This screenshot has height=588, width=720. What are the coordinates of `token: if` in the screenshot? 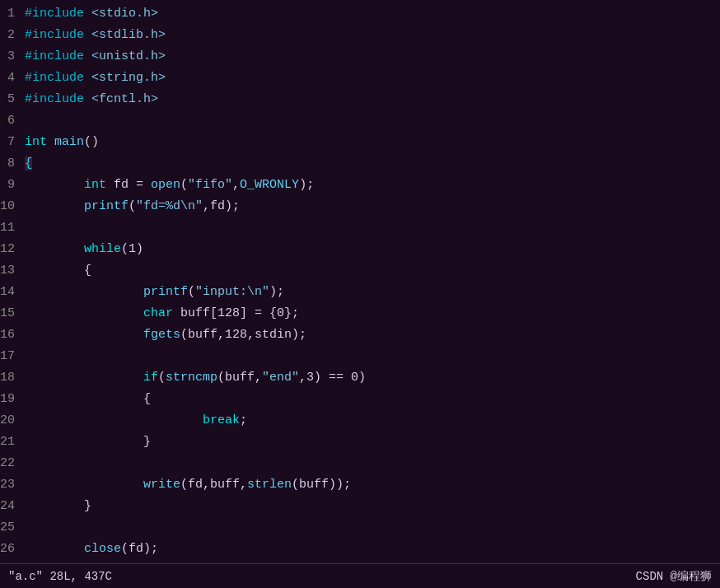 It's located at (151, 377).